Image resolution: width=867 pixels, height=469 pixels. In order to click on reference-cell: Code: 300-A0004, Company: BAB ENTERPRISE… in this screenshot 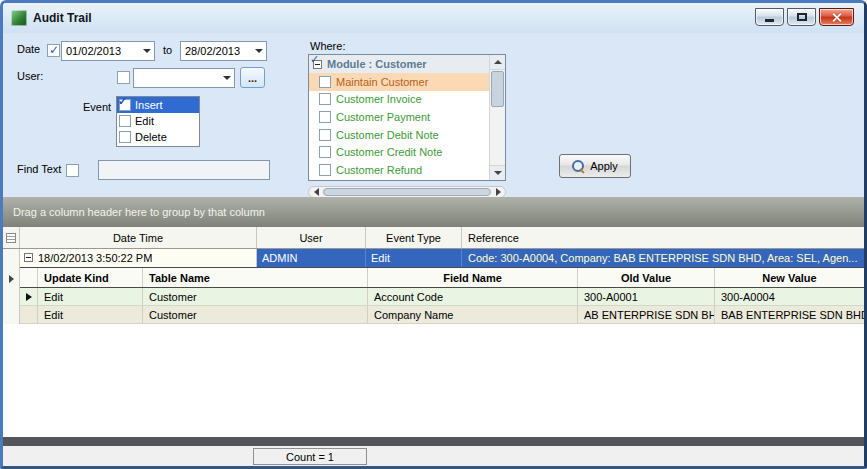, I will do `click(663, 258)`.